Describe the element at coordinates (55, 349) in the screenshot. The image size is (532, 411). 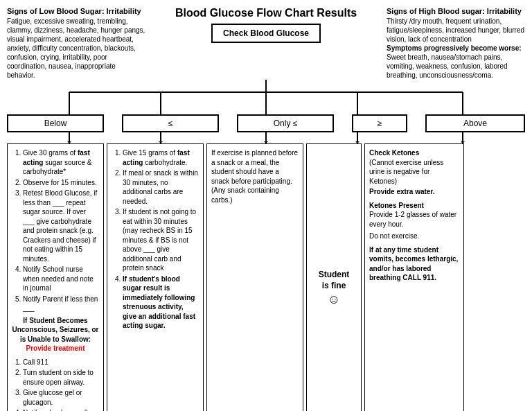
I see `unconscious-action: Provide treatment` at that location.